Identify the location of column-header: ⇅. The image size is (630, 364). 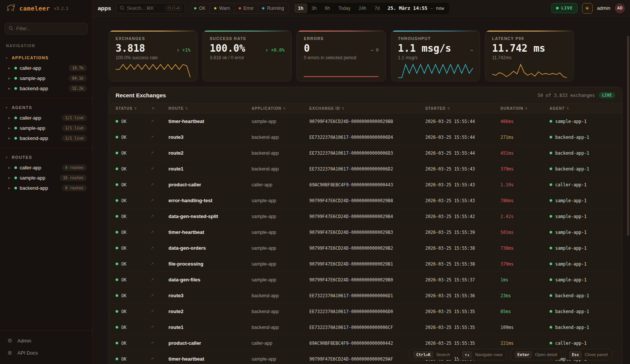
(159, 109).